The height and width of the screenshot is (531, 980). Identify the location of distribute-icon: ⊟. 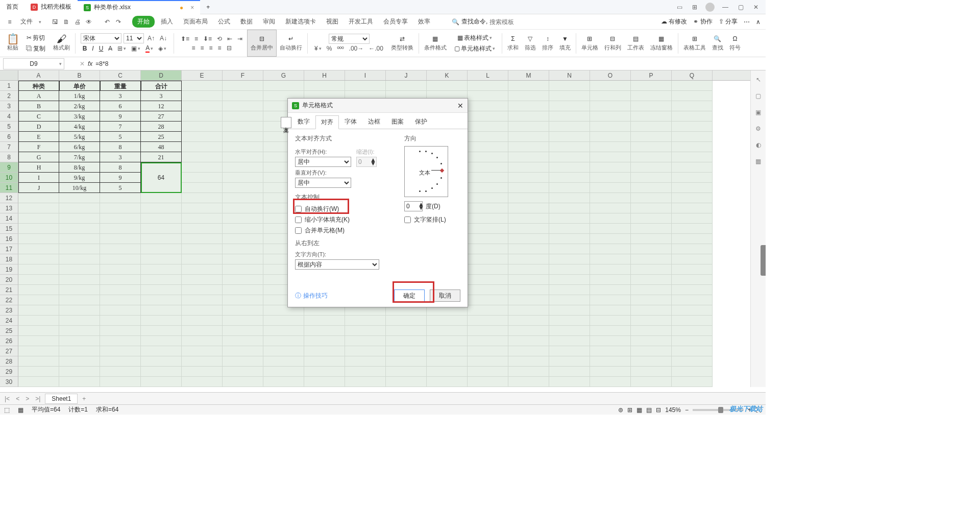
(229, 48).